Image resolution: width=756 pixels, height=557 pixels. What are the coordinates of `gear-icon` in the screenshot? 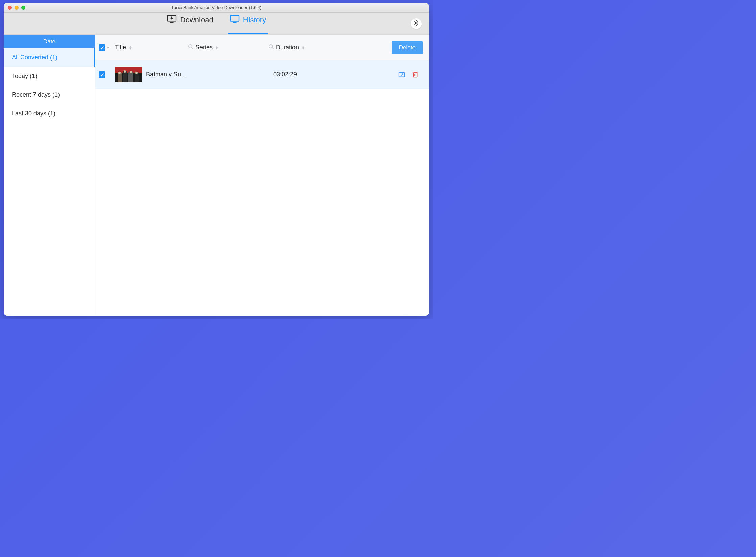 It's located at (416, 24).